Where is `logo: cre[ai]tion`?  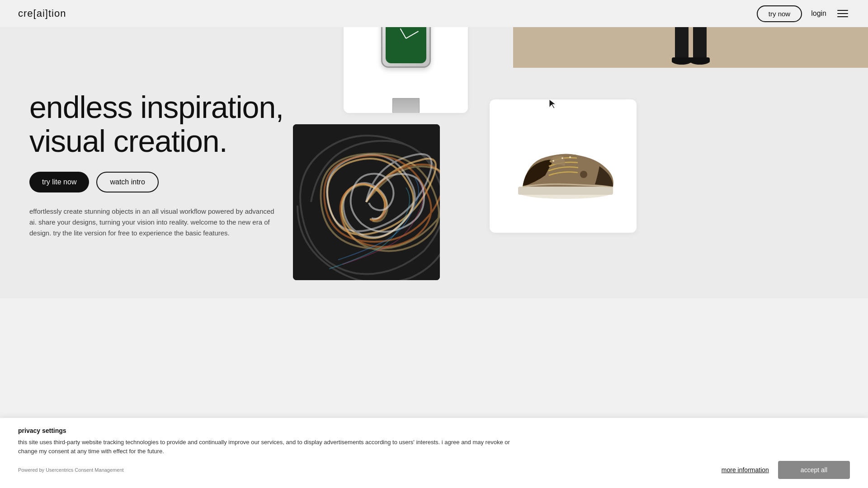 logo: cre[ai]tion is located at coordinates (42, 14).